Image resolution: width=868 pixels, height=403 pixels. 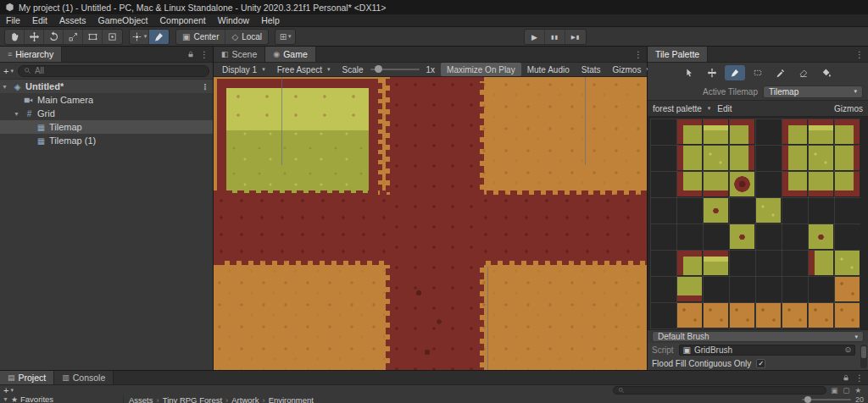 What do you see at coordinates (758, 73) in the screenshot?
I see `box-fill-tool-icon` at bounding box center [758, 73].